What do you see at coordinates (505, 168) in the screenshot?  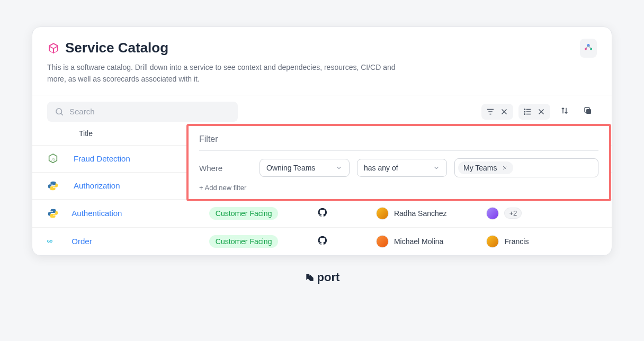 I see `remove-tag-icon` at bounding box center [505, 168].